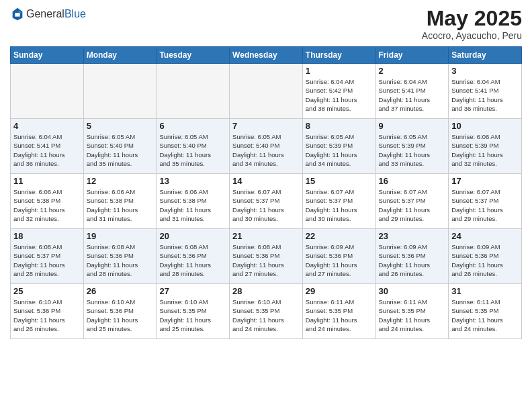 The width and height of the screenshot is (532, 411). What do you see at coordinates (266, 201) in the screenshot?
I see `calendar-week-row: 11Sunrise: 6:06 AM Sunset: 5:38 PM Dayli…` at bounding box center [266, 201].